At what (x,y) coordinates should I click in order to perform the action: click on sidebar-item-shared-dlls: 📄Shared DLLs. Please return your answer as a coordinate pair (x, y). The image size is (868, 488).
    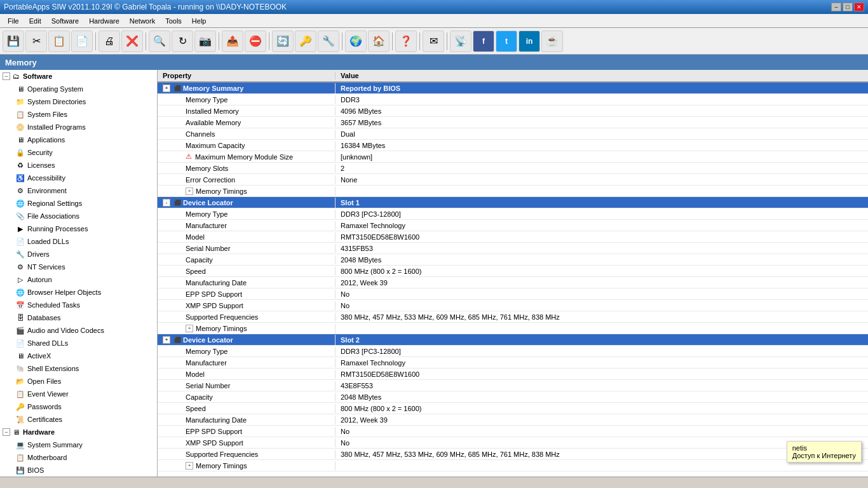
    Looking at the image, I should click on (79, 343).